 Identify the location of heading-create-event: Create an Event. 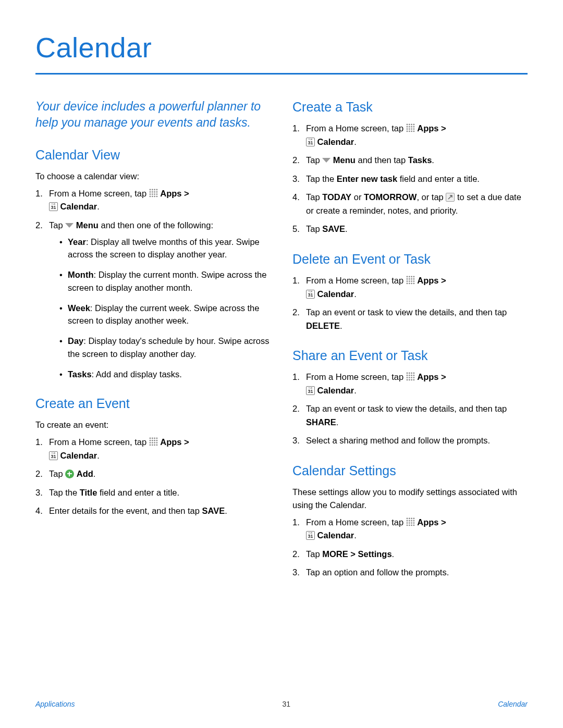
(153, 403).